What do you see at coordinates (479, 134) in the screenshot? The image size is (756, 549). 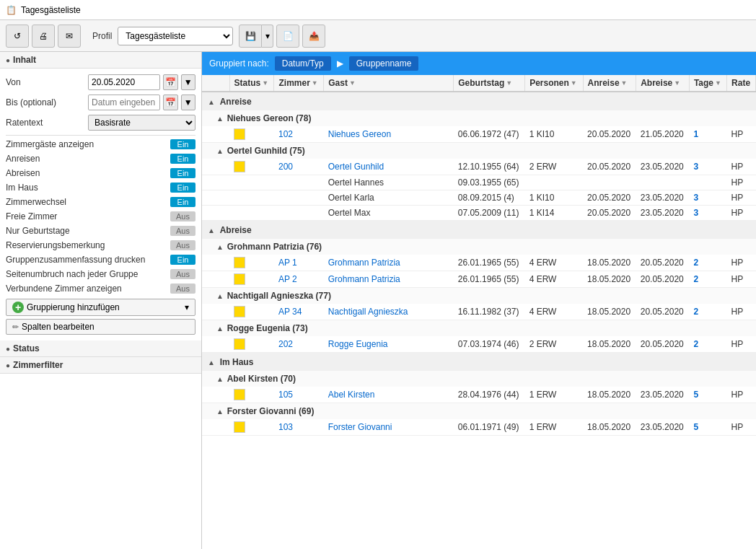 I see `table-row: 102Niehues Gereon06.06.1972 (47)1 KI1020…` at bounding box center [479, 134].